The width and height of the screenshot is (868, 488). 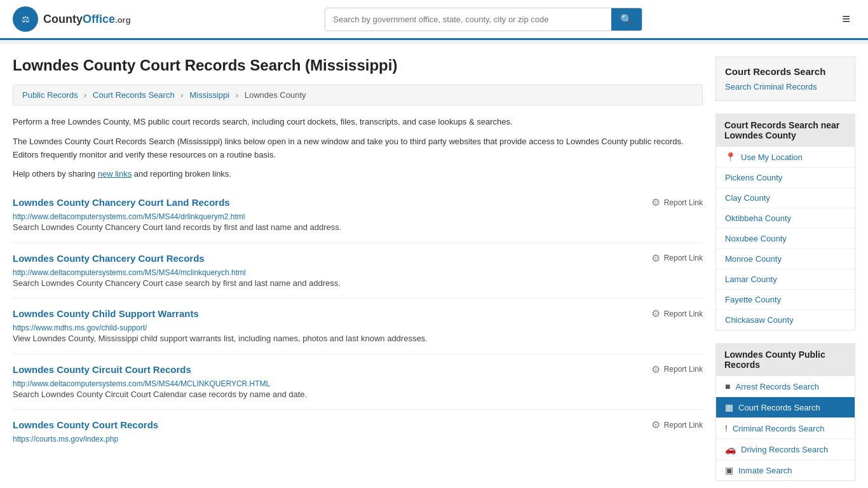 What do you see at coordinates (80, 328) in the screenshot?
I see `record-url-2: https://www.mdhs.ms.gov/child-support/` at bounding box center [80, 328].